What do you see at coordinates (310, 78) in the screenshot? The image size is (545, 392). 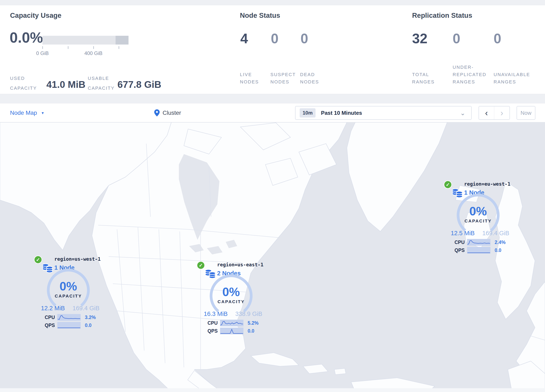 I see `dead-nodes-label: DEADNODES` at bounding box center [310, 78].